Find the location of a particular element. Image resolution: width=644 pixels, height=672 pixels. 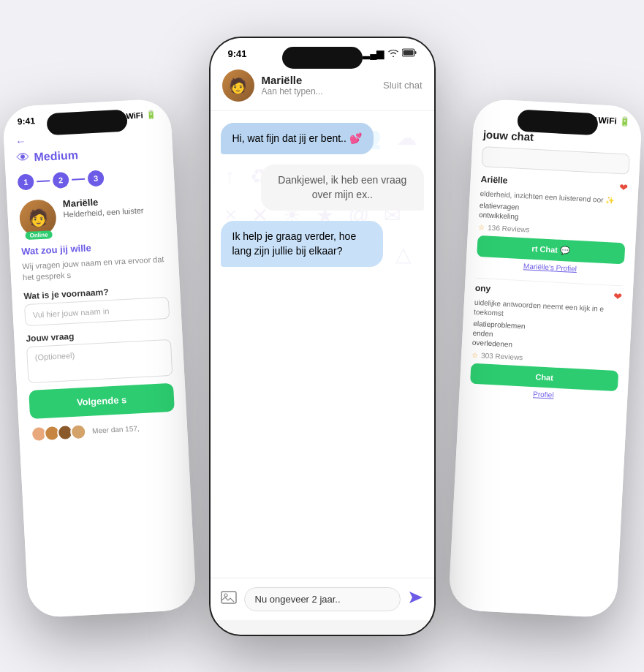

reviews-count-1: 136 Reviews is located at coordinates (508, 228).